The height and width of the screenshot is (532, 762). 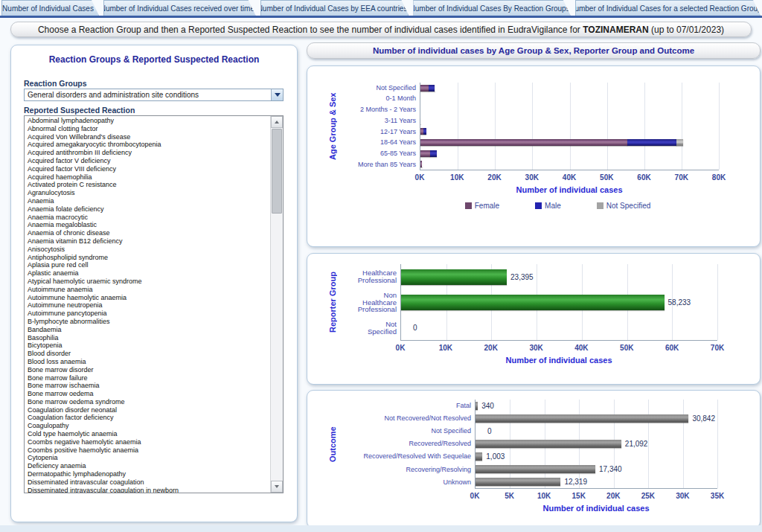 I want to click on list-item: Bone marrow ischaemia, so click(x=147, y=385).